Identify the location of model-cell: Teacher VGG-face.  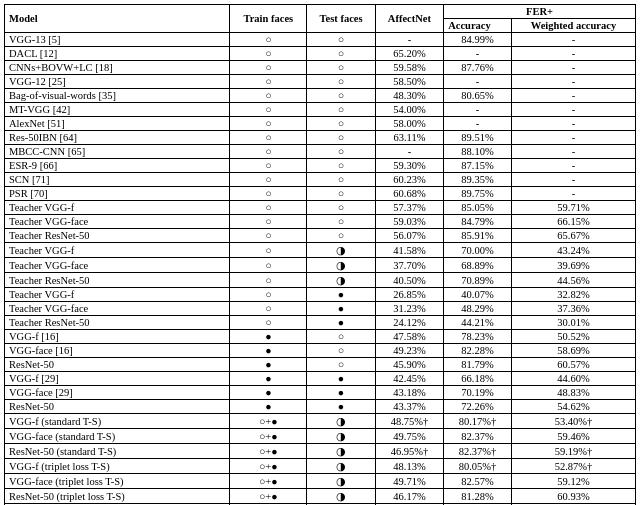
(118, 309).